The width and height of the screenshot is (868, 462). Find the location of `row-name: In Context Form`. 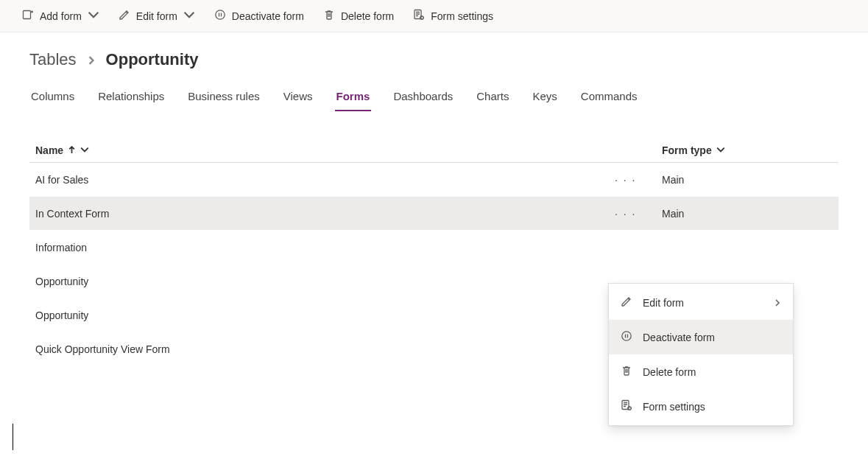

row-name: In Context Form is located at coordinates (322, 214).